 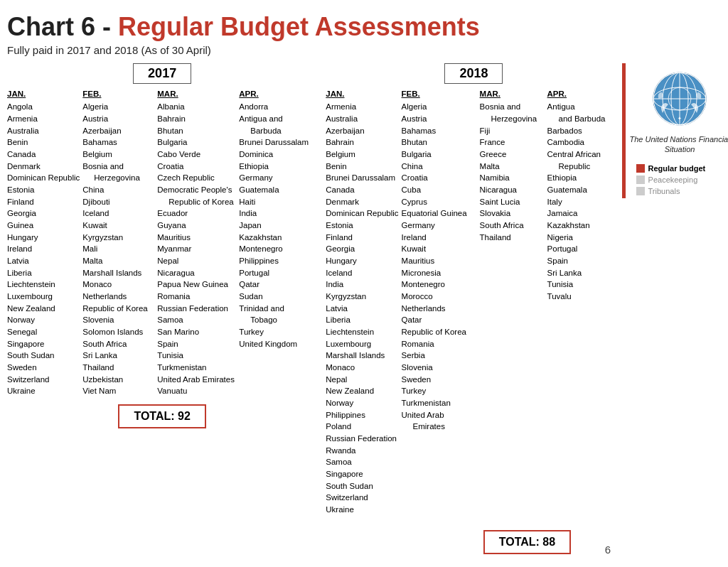 What do you see at coordinates (196, 131) in the screenshot?
I see `list-item: Bhutan` at bounding box center [196, 131].